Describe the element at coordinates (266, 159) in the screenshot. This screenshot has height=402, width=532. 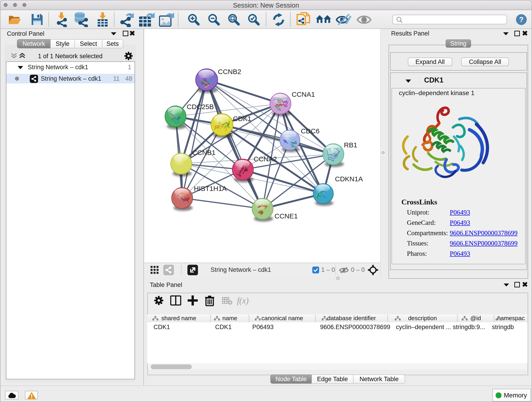
I see `svg-text: CCNA2` at that location.